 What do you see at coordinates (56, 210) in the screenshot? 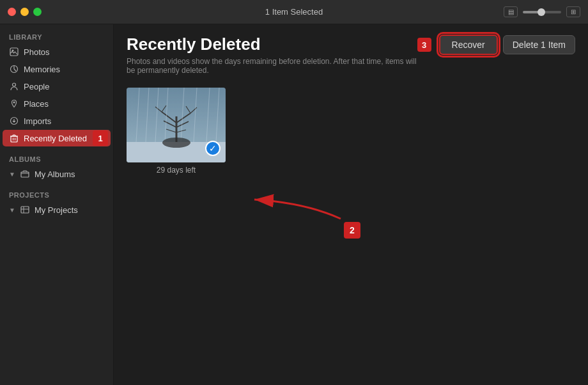
I see `my-projects-label: My Projects` at bounding box center [56, 210].